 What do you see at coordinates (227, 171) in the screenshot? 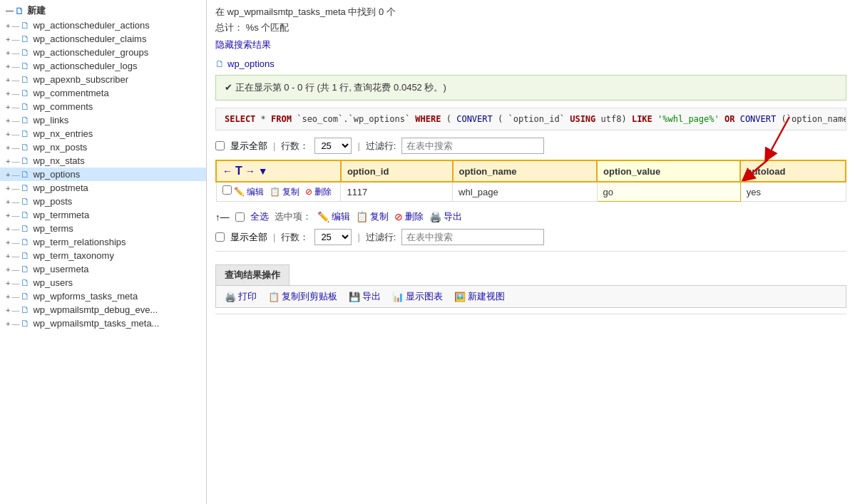
I see `nav-left-icon: ←` at bounding box center [227, 171].